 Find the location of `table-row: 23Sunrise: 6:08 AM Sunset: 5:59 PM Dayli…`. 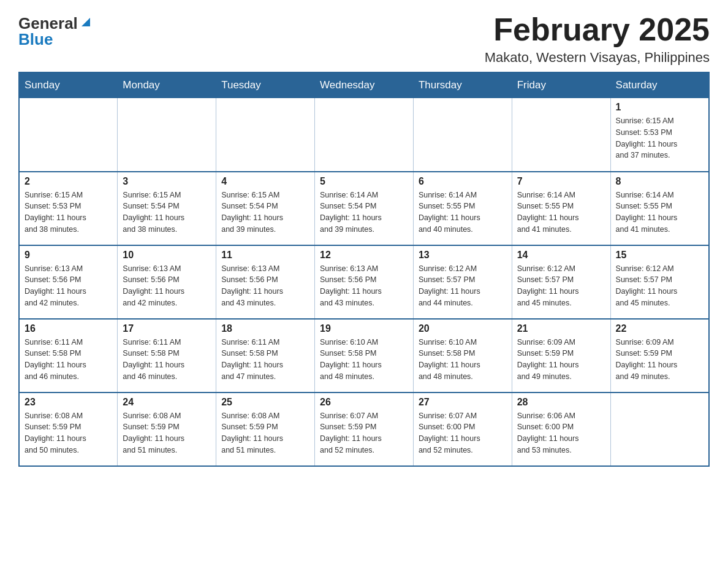

table-row: 23Sunrise: 6:08 AM Sunset: 5:59 PM Dayli… is located at coordinates (69, 429).